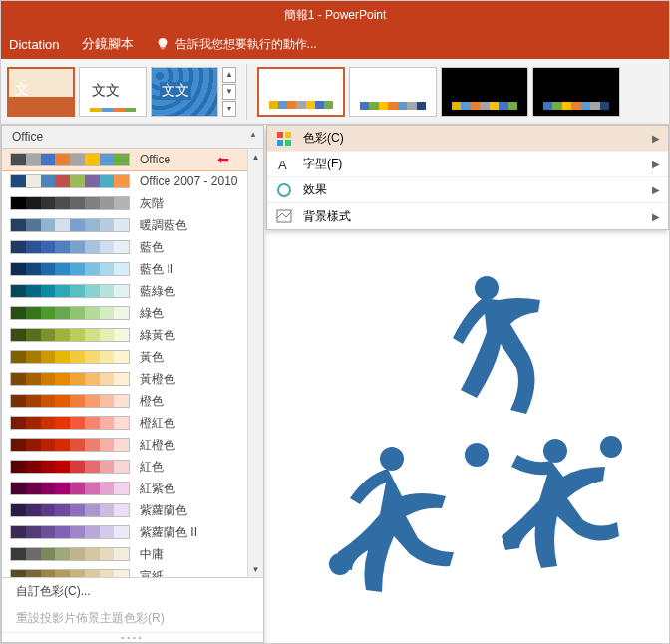 Image resolution: width=670 pixels, height=644 pixels. Describe the element at coordinates (133, 604) in the screenshot. I see `dropdown-footer: 自訂色彩(C)... 重設投影片佈景主題色彩(R)` at that location.